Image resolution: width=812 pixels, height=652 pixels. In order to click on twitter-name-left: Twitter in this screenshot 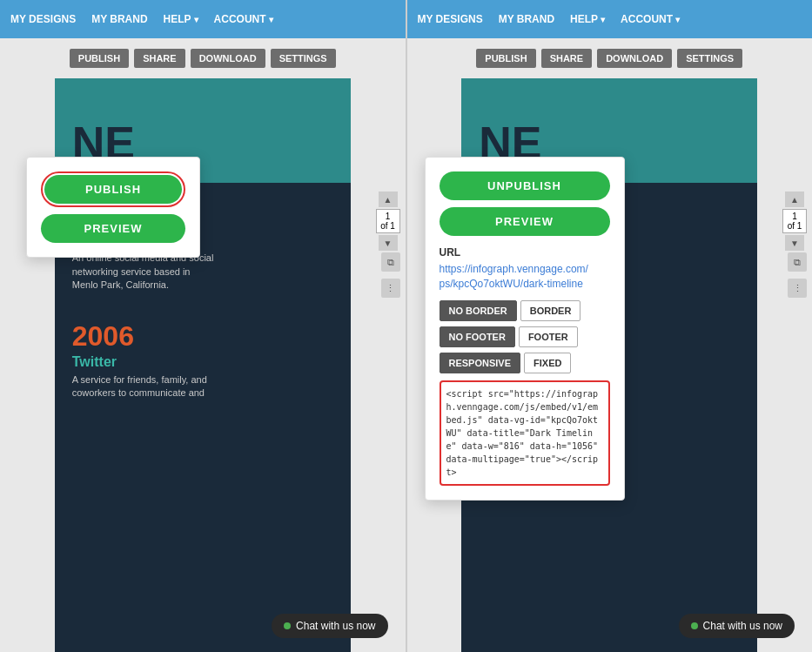, I will do `click(203, 362)`.